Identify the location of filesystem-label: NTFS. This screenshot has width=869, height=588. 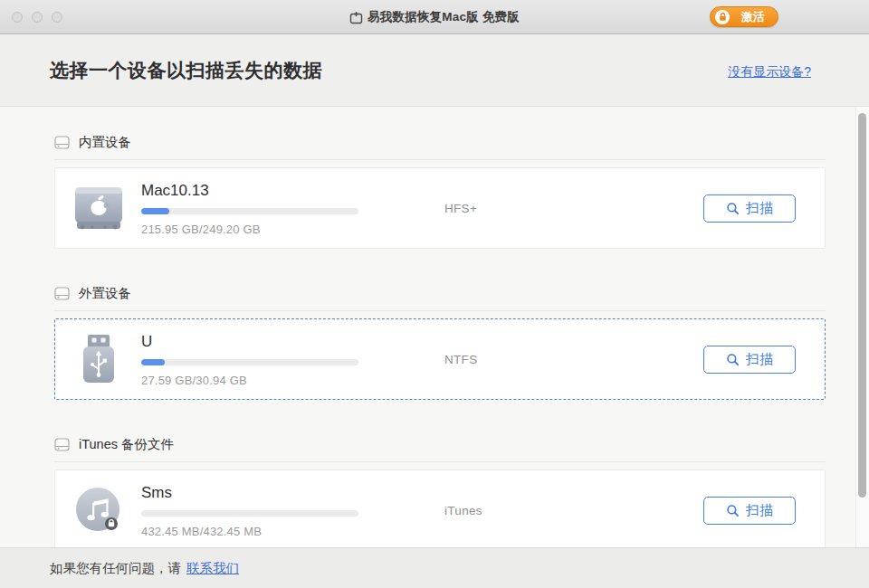
(512, 360).